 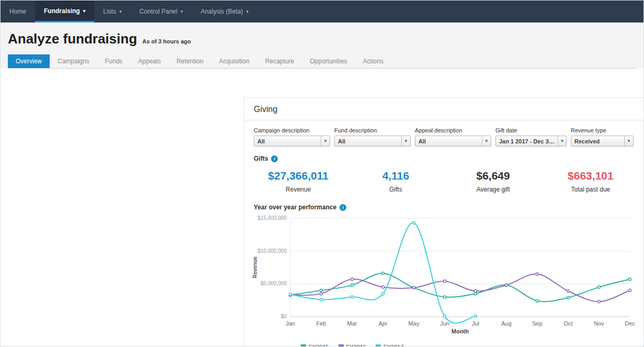 I want to click on fund-description-select: All ▼, so click(x=372, y=141).